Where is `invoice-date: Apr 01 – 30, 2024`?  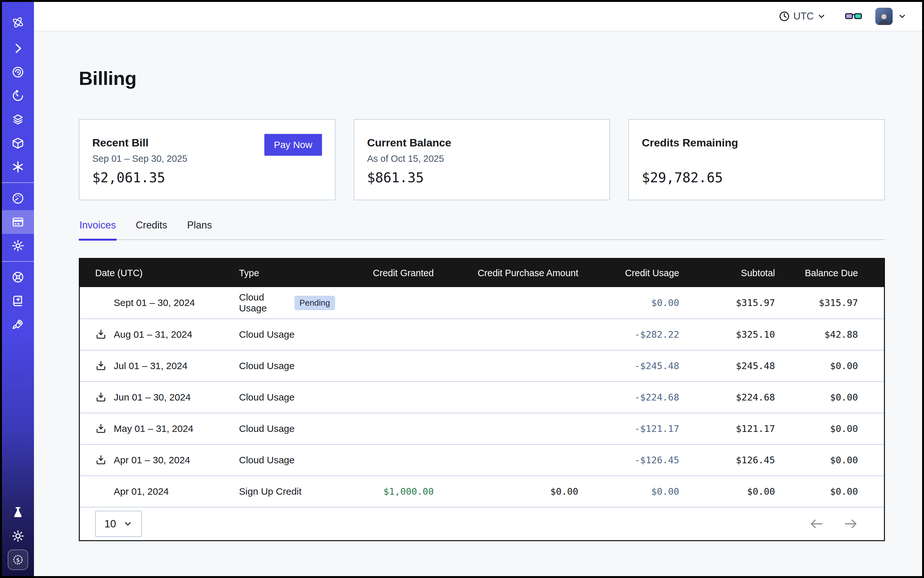 invoice-date: Apr 01 – 30, 2024 is located at coordinates (152, 460).